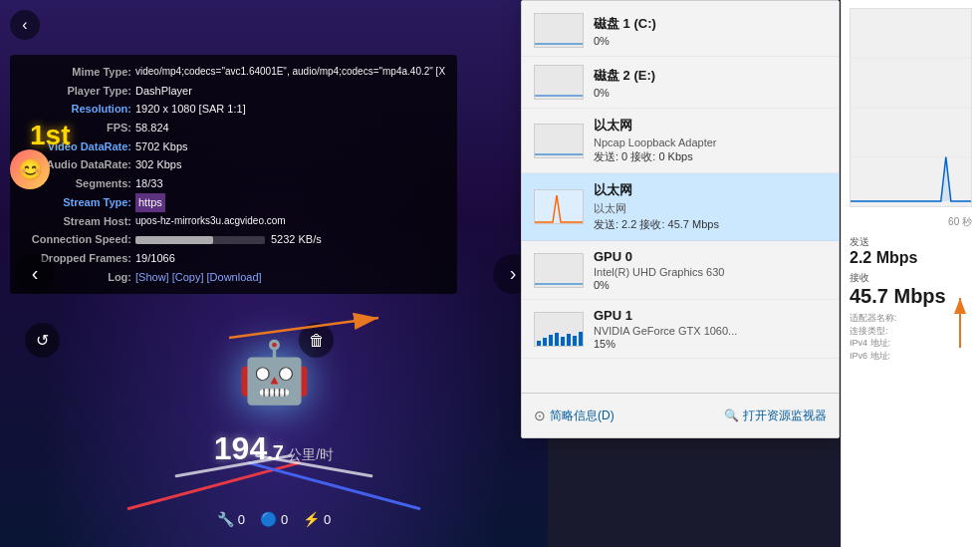 This screenshot has width=980, height=547. Describe the element at coordinates (910, 273) in the screenshot. I see `perf-detail-panel: 60 秒 发送 2.2 Mbps 接收 45.7 Mbps 适配器名称: 连接类…` at that location.